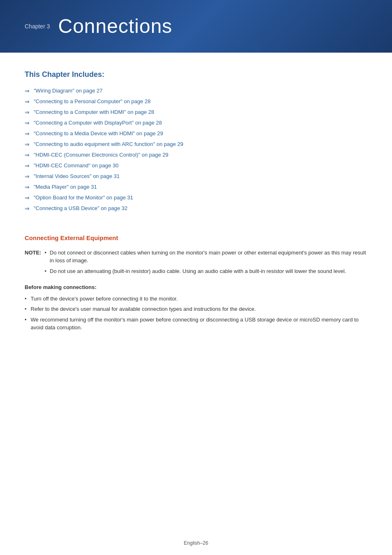 The height and width of the screenshot is (555, 392). I want to click on toc-item: ⇒"HDMI-CEC Command" on page 30, so click(196, 166).